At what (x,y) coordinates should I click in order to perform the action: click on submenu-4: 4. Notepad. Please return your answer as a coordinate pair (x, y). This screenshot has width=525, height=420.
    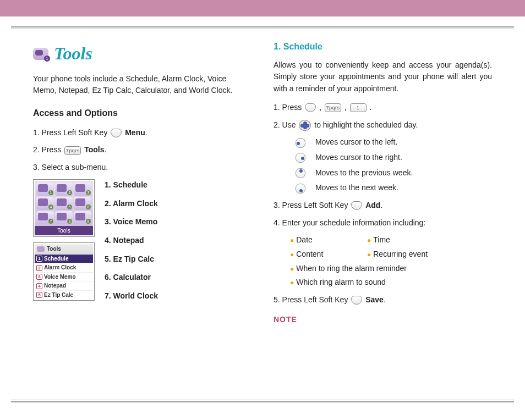
    Looking at the image, I should click on (131, 241).